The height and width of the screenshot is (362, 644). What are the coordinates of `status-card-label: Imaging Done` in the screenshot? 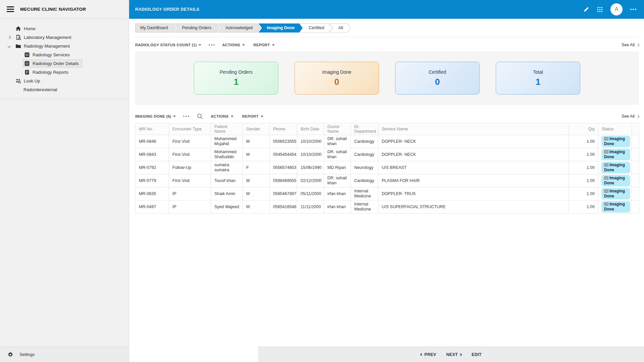 It's located at (337, 72).